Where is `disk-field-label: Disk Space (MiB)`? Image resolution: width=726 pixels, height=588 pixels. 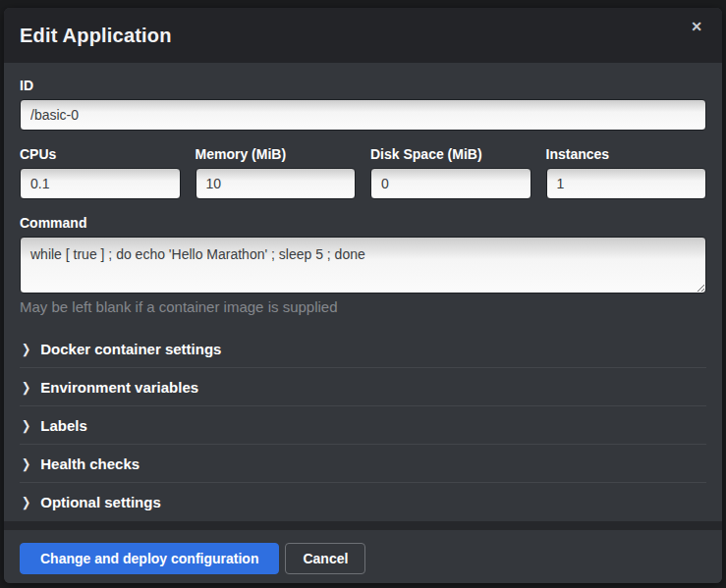 disk-field-label: Disk Space (MiB) is located at coordinates (451, 154).